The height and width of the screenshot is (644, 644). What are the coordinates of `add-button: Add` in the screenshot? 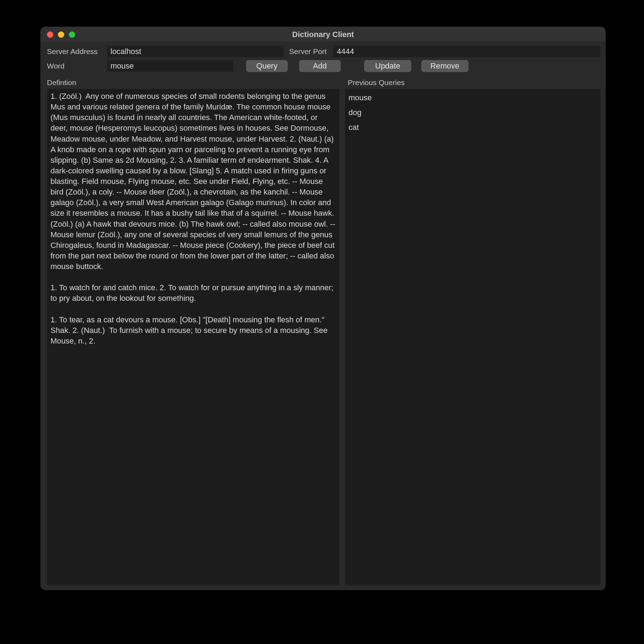 It's located at (320, 66).